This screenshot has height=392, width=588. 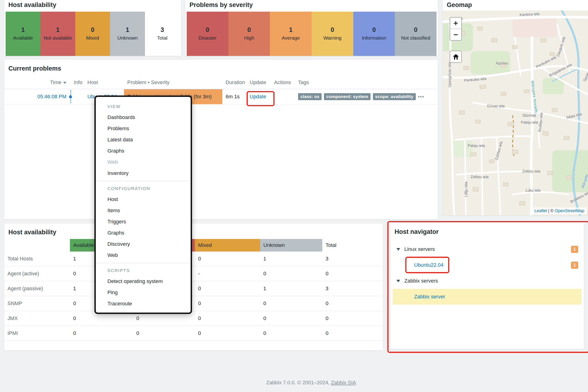 What do you see at coordinates (312, 34) in the screenshot?
I see `severity-blocks: 0 Disaster 0 High 1 Average 0 Warning 0 …` at bounding box center [312, 34].